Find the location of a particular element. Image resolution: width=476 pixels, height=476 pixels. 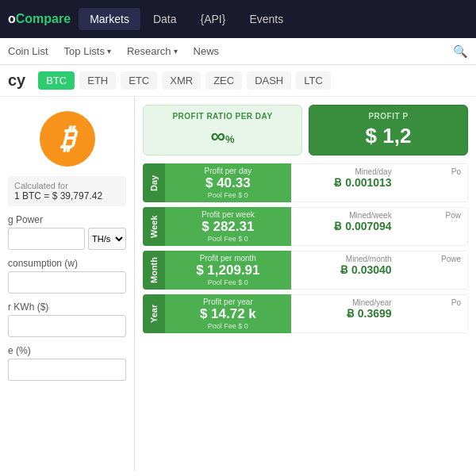

cost-per-kwh-input is located at coordinates (67, 326).